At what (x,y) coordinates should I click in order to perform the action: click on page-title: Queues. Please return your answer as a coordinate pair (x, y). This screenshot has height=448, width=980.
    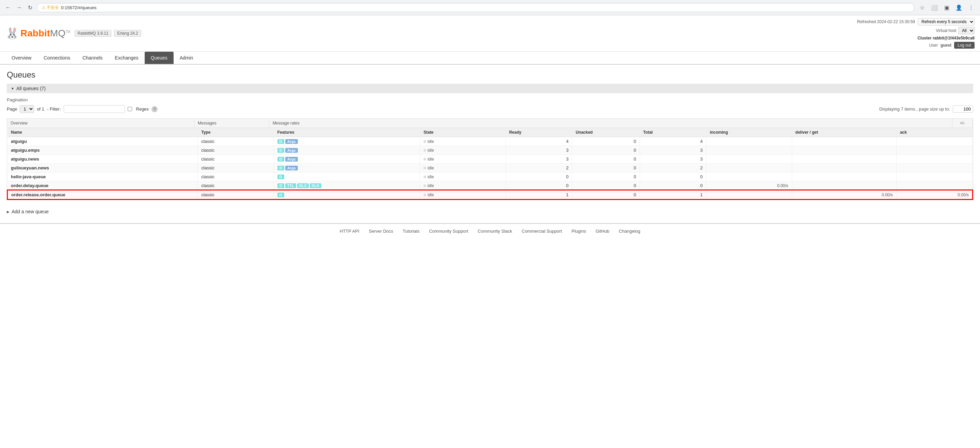
    Looking at the image, I should click on (490, 75).